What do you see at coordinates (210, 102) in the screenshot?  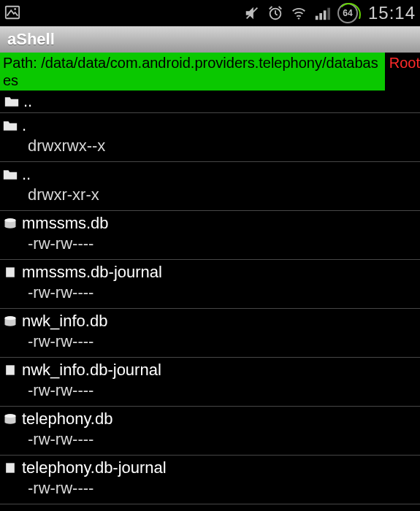 I see `list-item: ..` at bounding box center [210, 102].